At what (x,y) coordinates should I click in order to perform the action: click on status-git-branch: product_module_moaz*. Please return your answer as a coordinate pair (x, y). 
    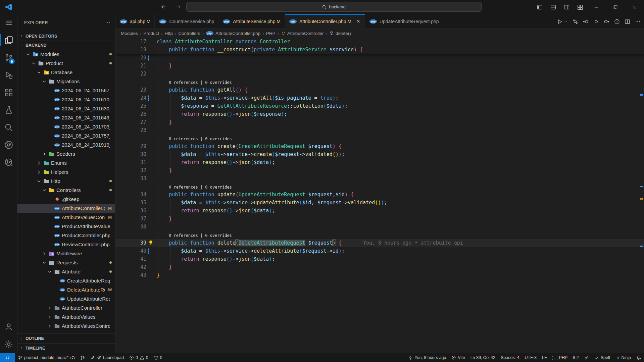
    Looking at the image, I should click on (46, 358).